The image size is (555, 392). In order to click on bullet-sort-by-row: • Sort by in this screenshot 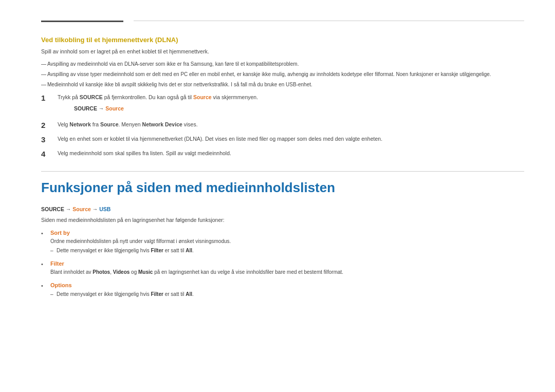, I will do `click(283, 233)`.